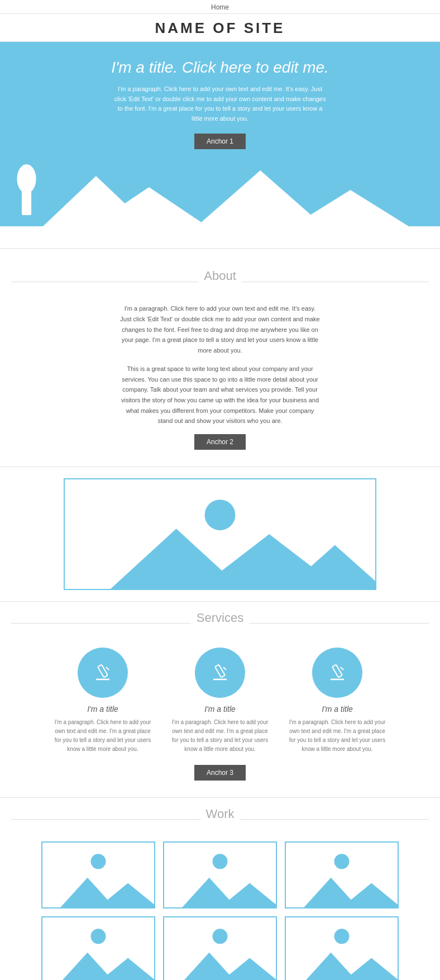 The width and height of the screenshot is (440, 980). What do you see at coordinates (220, 701) in the screenshot?
I see `services-row: I'm a title I'm a paragraph. Click here …` at bounding box center [220, 701].